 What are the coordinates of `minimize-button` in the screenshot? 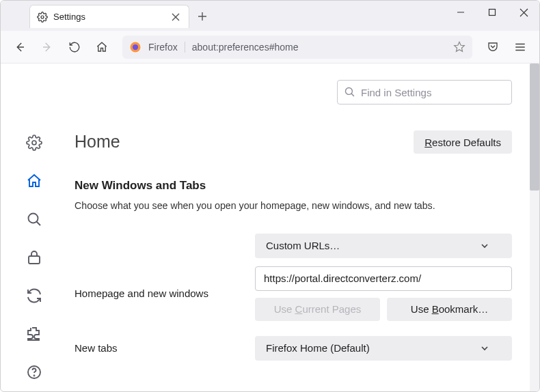 It's located at (461, 12).